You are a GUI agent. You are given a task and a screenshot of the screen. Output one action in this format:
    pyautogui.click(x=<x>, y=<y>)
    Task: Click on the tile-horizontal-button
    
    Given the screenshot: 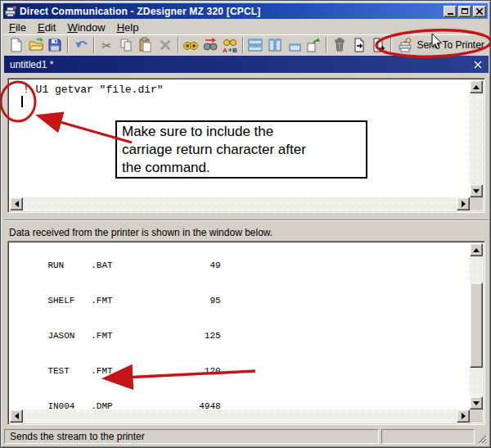 What is the action you would take?
    pyautogui.click(x=256, y=45)
    